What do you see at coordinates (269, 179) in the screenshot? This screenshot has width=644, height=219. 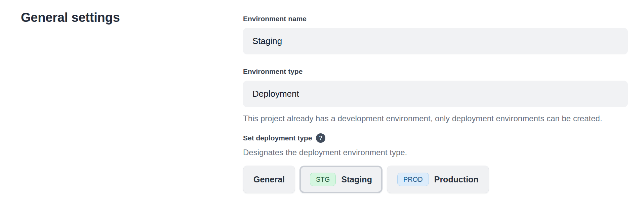 I see `option-general-label: General` at bounding box center [269, 179].